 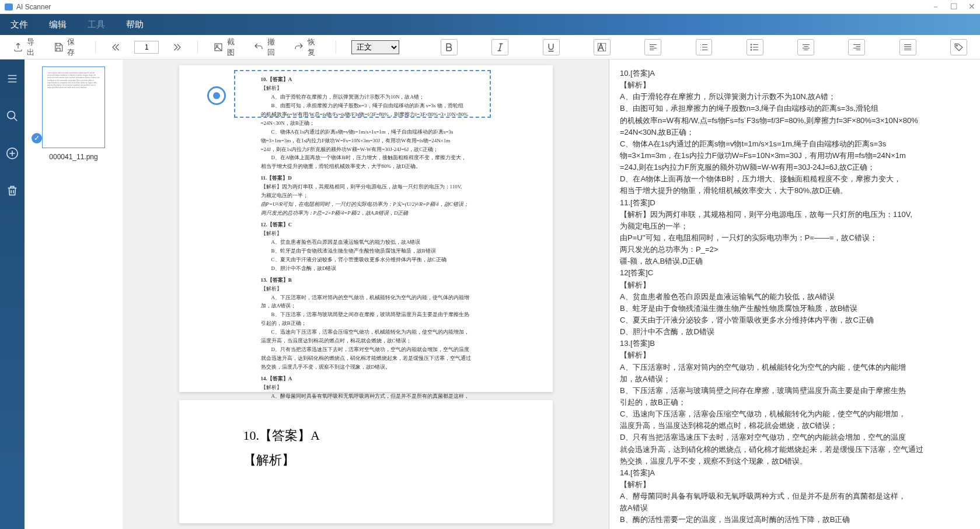 What do you see at coordinates (954, 7) in the screenshot?
I see `maximize-button: ☐` at bounding box center [954, 7].